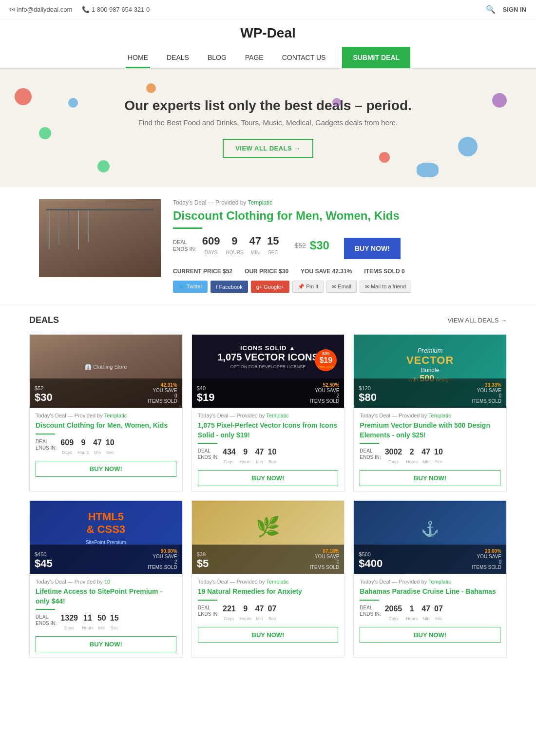 This screenshot has height=756, width=536. What do you see at coordinates (268, 57) in the screenshot?
I see `main-nav: HOME DEALS BLOG PAGE CONTACT US SUBMIT D…` at bounding box center [268, 57].